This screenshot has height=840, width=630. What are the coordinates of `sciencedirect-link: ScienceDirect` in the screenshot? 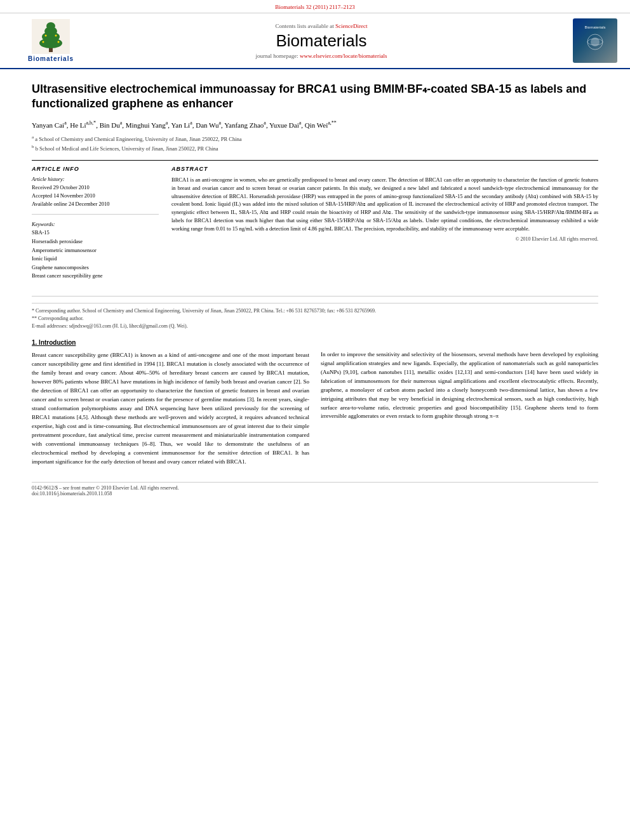 It's located at (351, 26).